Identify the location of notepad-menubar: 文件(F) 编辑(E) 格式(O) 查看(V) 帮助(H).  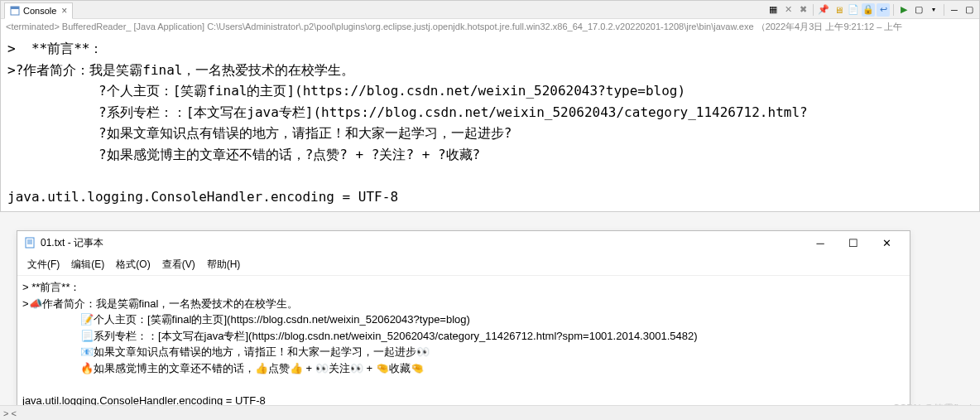
(464, 265).